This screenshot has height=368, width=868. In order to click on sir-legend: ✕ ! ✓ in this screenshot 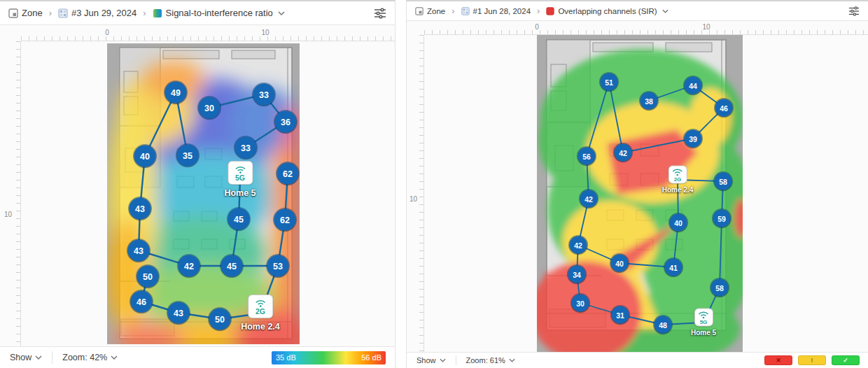, I will do `click(812, 360)`.